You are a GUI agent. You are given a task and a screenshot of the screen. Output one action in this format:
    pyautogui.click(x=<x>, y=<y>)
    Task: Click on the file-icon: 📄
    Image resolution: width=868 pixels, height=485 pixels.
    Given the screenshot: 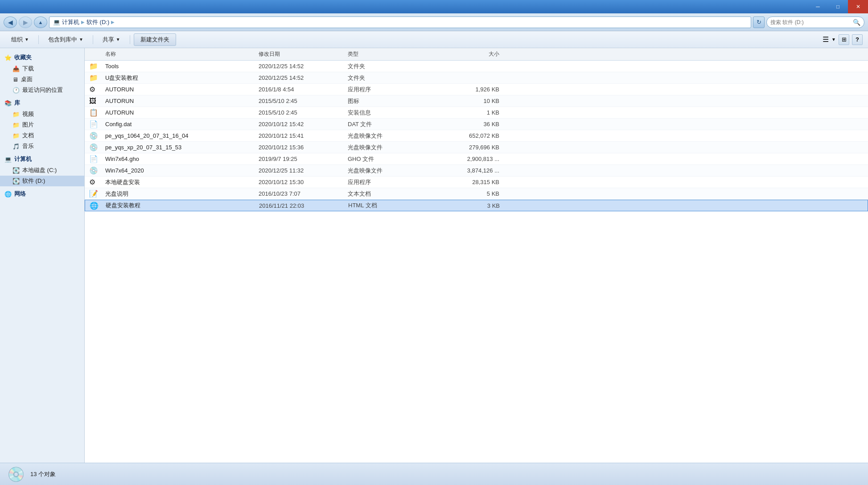 What is the action you would take?
    pyautogui.click(x=97, y=124)
    